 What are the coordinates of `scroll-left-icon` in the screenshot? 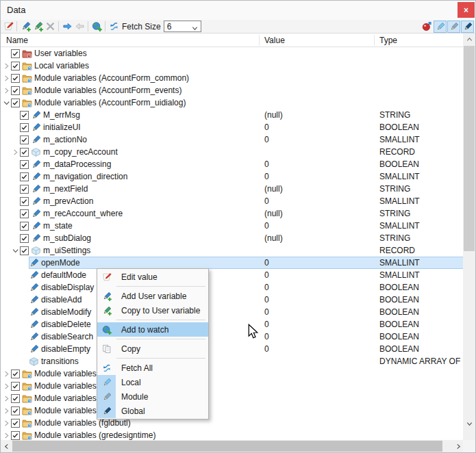 It's located at (7, 446).